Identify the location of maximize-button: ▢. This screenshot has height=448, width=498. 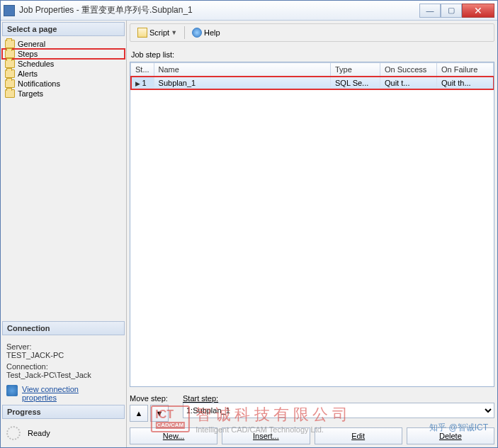
(451, 11).